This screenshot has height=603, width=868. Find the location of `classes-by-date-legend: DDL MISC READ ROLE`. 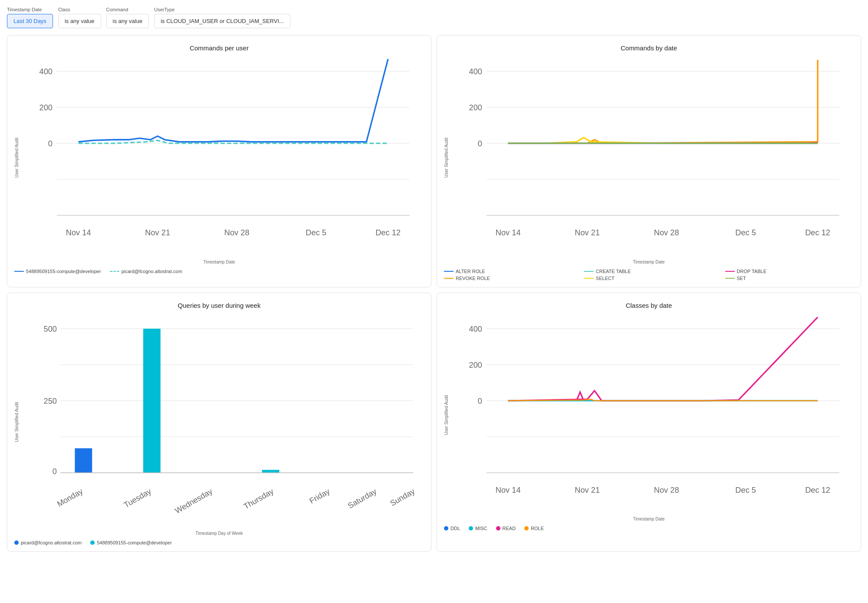

classes-by-date-legend: DDL MISC READ ROLE is located at coordinates (649, 528).